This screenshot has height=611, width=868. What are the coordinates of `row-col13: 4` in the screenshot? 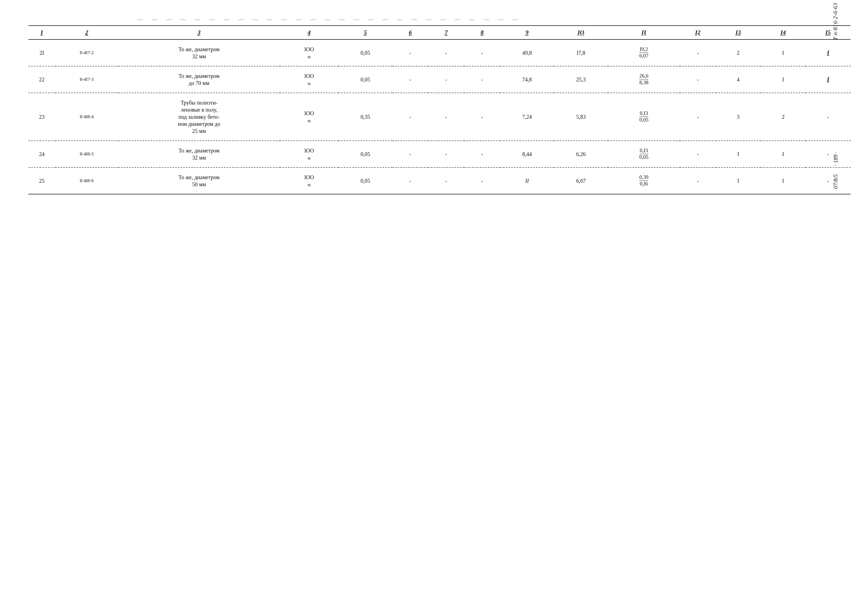 It's located at (738, 79).